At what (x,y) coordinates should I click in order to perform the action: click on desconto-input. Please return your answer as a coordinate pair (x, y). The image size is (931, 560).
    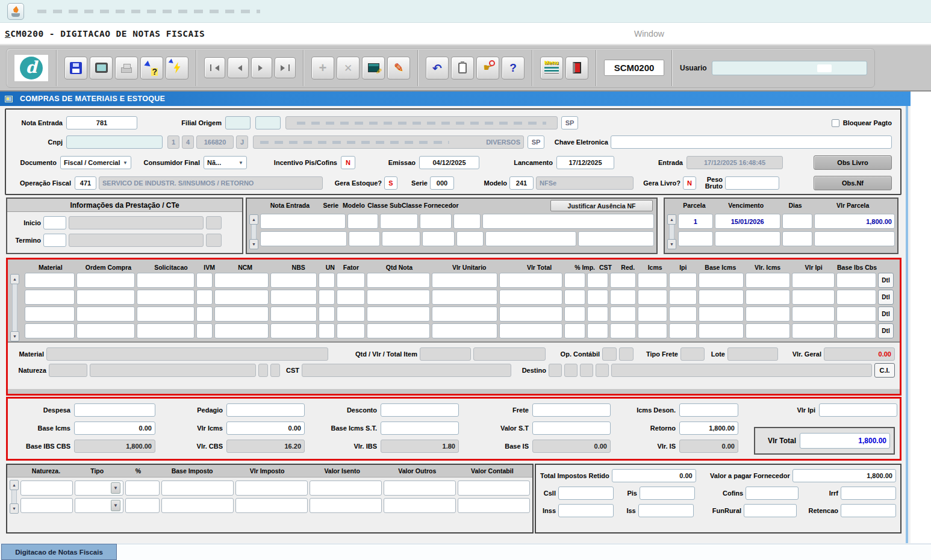
    Looking at the image, I should click on (420, 410).